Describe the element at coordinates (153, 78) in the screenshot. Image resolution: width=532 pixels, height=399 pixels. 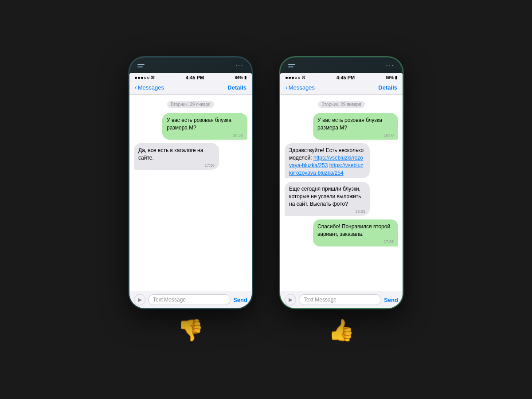
I see `wifi-icon: ⌘` at that location.